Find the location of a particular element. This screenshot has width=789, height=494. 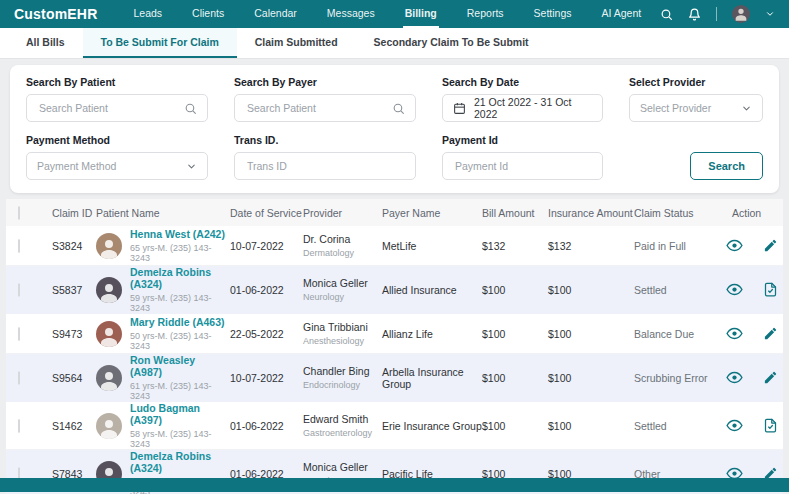

patient-name-link: Mary Riddle (A463) is located at coordinates (178, 322).